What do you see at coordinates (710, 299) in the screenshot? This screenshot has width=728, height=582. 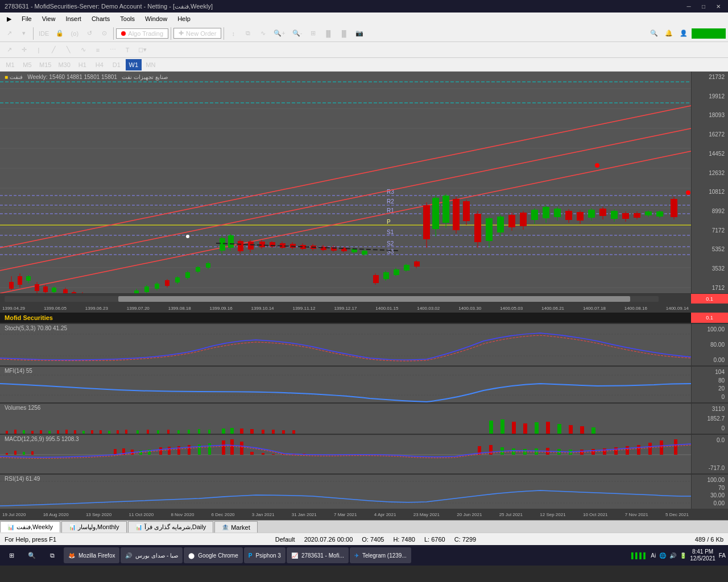 I see `scrollbar-value: 0.1` at bounding box center [710, 299].